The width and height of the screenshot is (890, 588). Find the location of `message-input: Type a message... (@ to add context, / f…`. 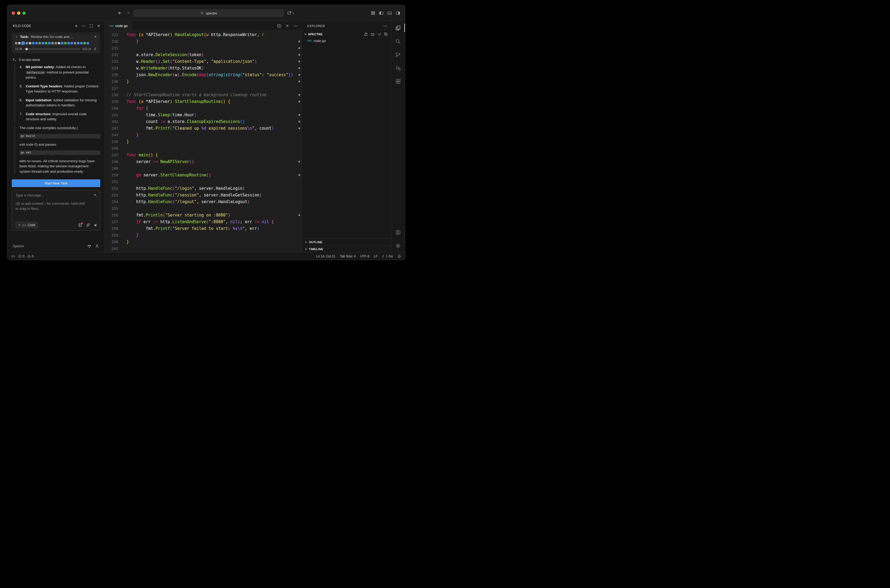

message-input: Type a message... (@ to add context, / f… is located at coordinates (56, 210).